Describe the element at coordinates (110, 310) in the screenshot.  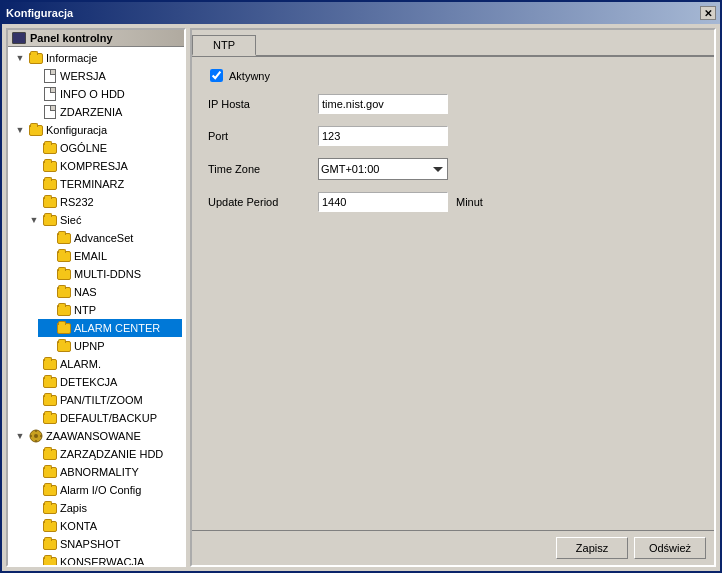
I see `tree-item-ntp: NTP` at that location.